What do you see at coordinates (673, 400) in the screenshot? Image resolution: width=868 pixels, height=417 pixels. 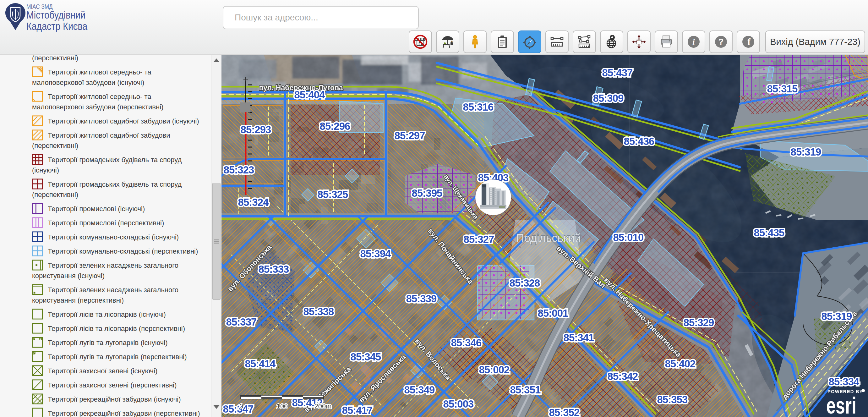 I see `svg-text: 85:353` at bounding box center [673, 400].